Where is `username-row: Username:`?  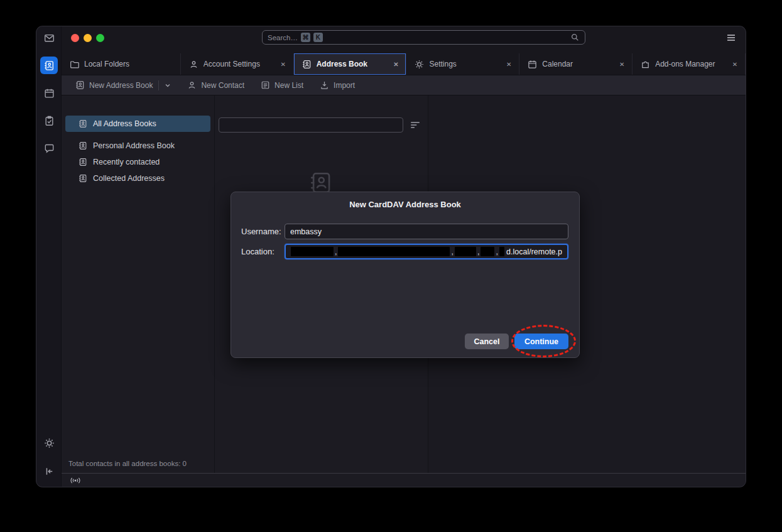 username-row: Username: is located at coordinates (405, 231).